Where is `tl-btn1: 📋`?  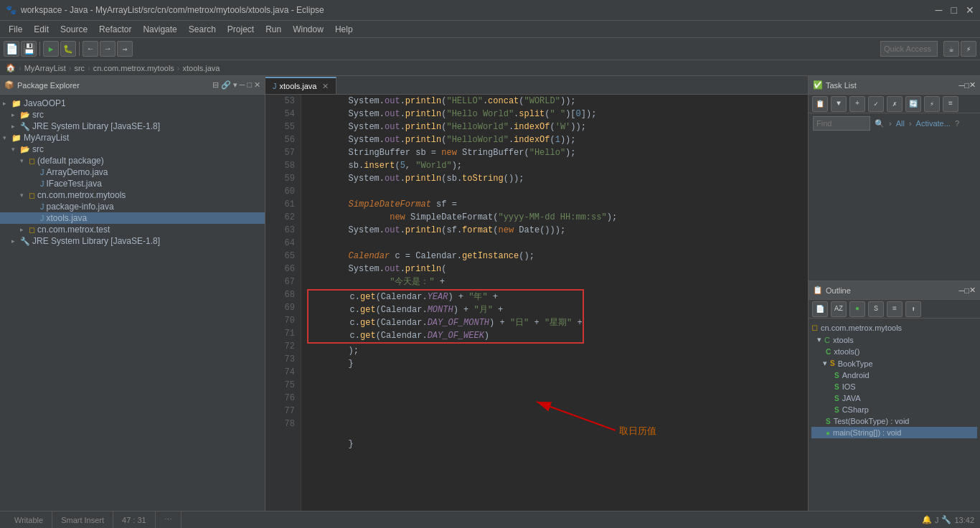
tl-btn1: 📋 is located at coordinates (820, 104).